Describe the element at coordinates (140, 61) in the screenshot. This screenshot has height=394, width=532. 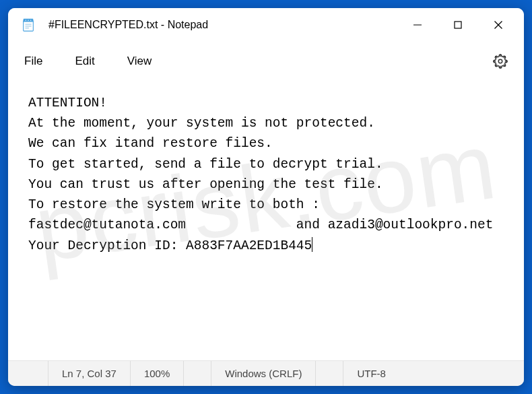
I see `menu-view: View` at that location.